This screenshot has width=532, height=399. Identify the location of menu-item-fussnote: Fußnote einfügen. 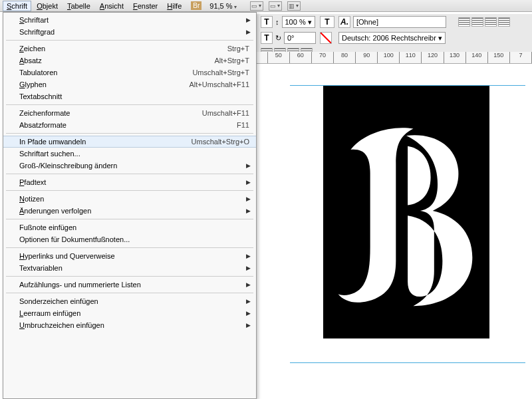
(130, 227).